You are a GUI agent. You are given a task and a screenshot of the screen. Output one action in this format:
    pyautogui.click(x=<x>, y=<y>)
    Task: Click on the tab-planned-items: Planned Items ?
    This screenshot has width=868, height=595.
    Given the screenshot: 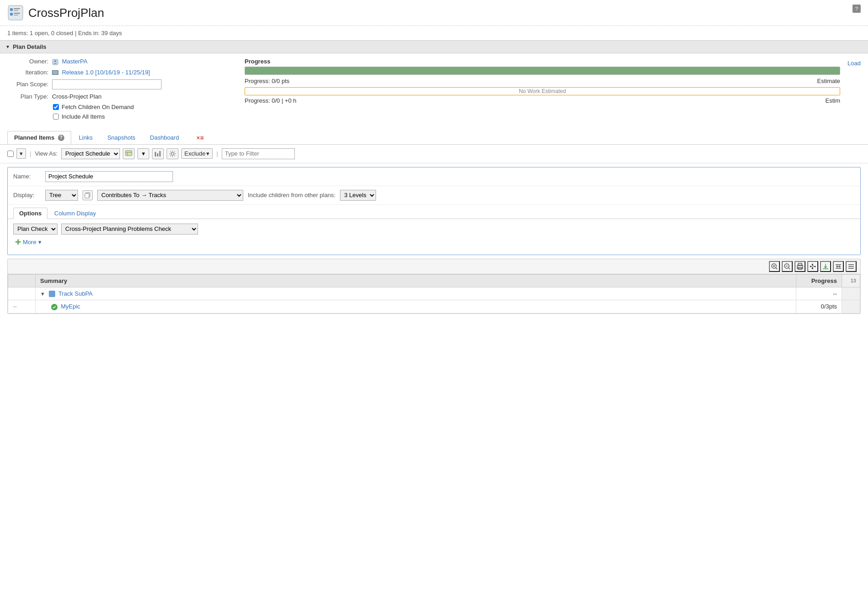 What is the action you would take?
    pyautogui.click(x=39, y=138)
    